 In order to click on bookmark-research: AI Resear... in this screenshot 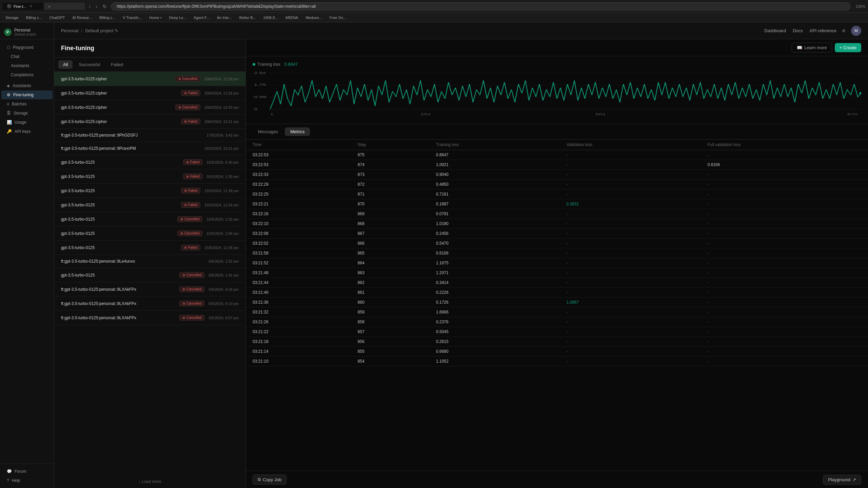, I will do `click(82, 18)`.